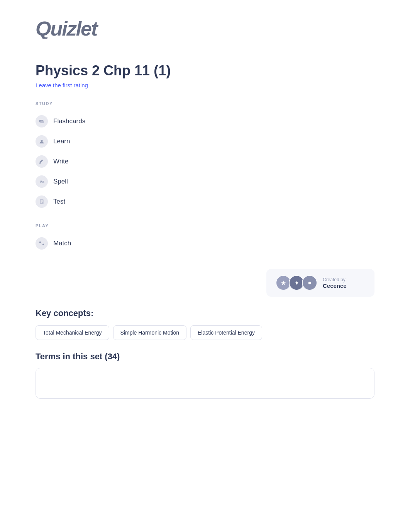  I want to click on page-title: Physics 2 Chp 11 (1), so click(205, 71).